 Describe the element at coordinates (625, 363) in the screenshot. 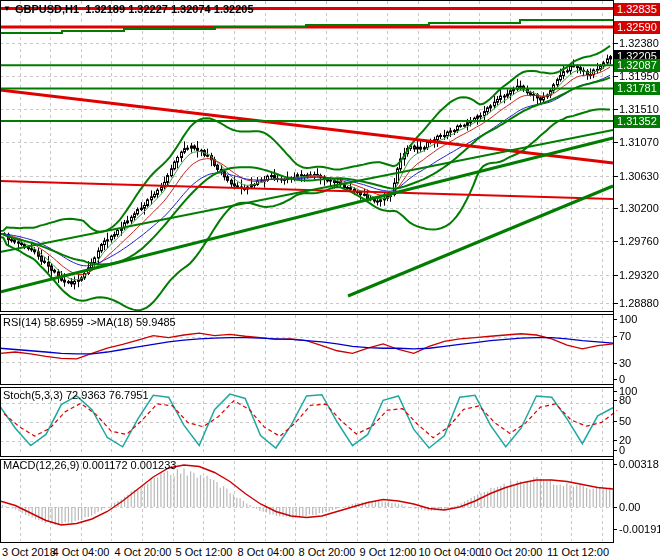

I see `rsi-scale-label: 30` at that location.